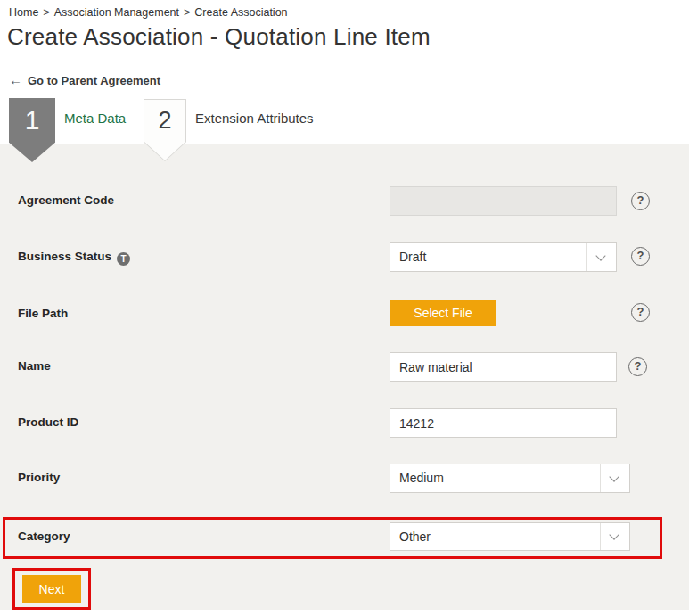  What do you see at coordinates (39, 478) in the screenshot?
I see `priority-label: Priority` at bounding box center [39, 478].